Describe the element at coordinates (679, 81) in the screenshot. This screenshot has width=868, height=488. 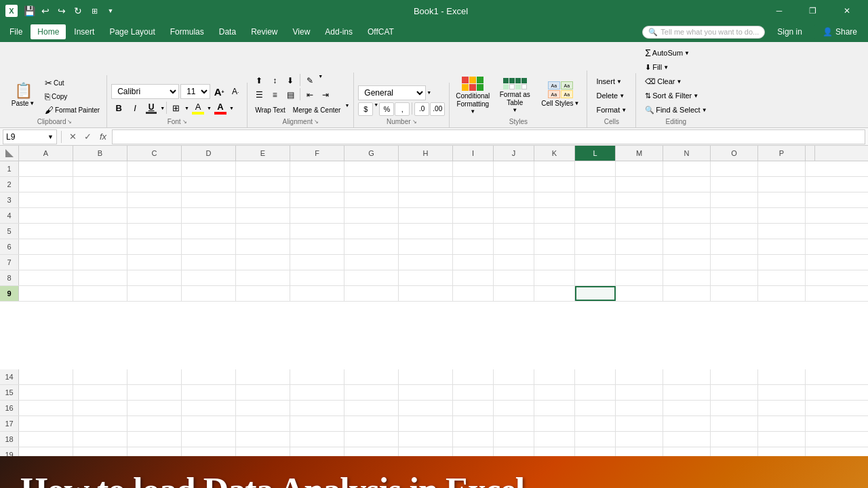
I see `clear-arrow: ▼` at that location.